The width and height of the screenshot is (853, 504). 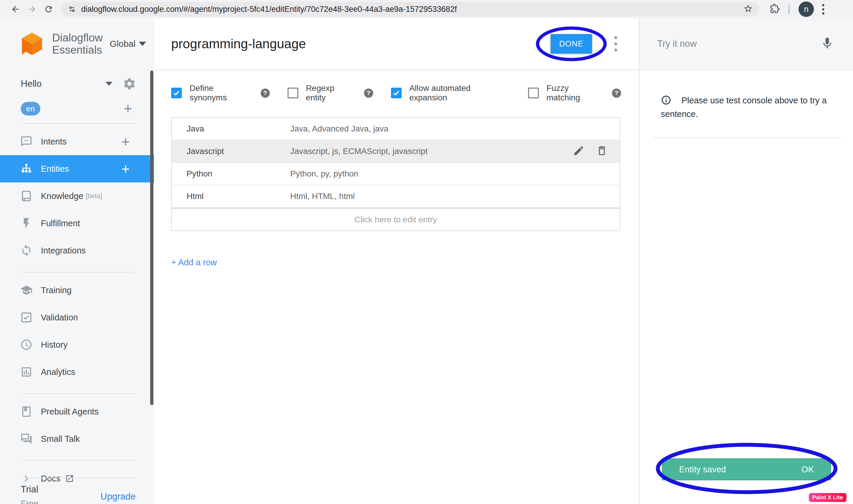 I want to click on entity-value: Javascript, so click(x=231, y=151).